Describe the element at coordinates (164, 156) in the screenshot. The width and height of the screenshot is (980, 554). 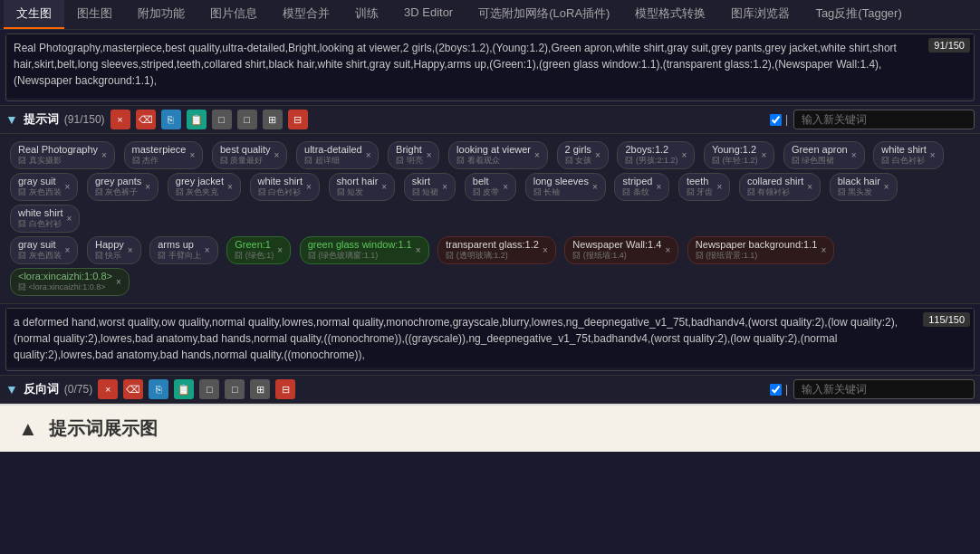
I see `tag-masterpiece: masterpiece囧 杰作 ×` at that location.